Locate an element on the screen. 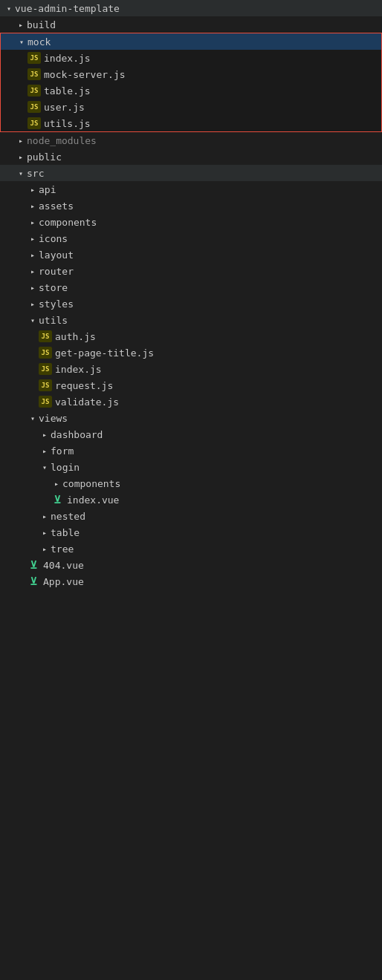 The height and width of the screenshot is (980, 382). folder-layout: layout is located at coordinates (191, 255).